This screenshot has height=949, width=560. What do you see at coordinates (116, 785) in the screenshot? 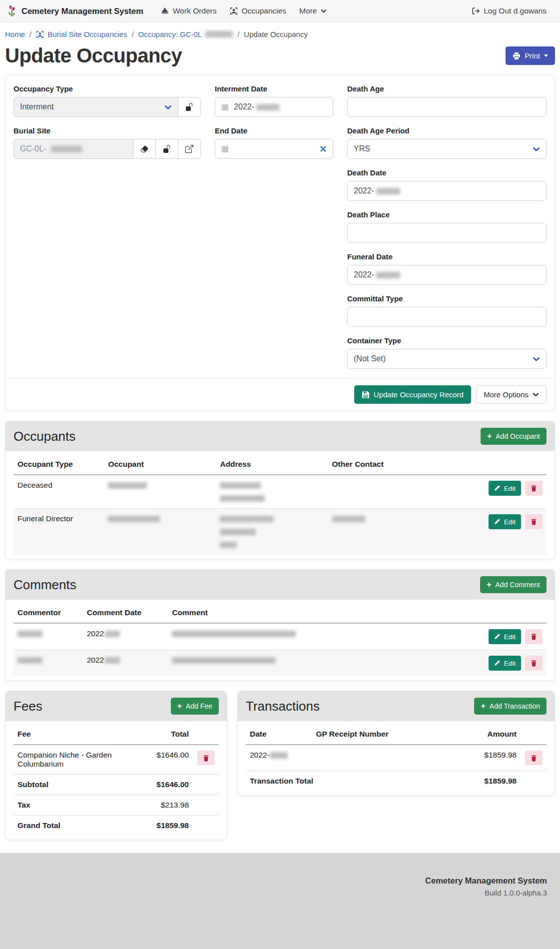
I see `fees-subtotal-row: Subtotal $1646.00` at bounding box center [116, 785].